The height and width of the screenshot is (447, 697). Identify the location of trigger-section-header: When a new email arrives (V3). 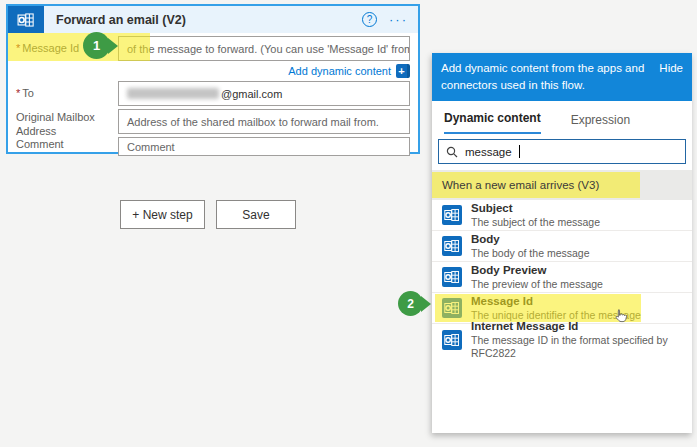
(562, 185).